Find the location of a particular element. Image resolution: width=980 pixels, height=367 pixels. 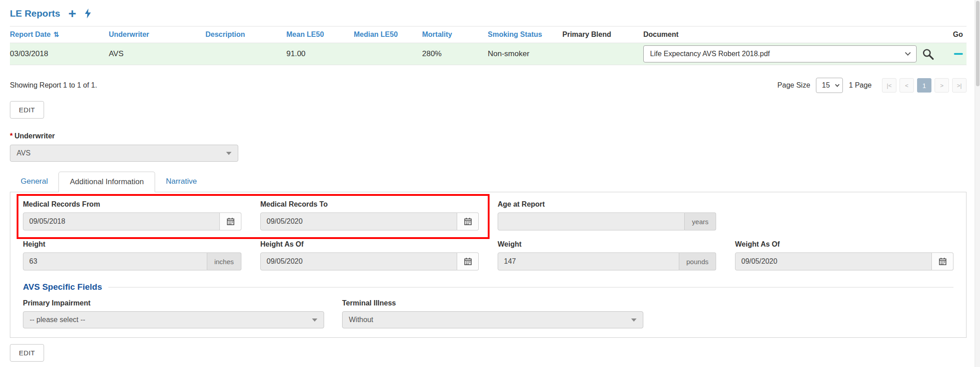

medical-records-to-label: Medical Records To is located at coordinates (370, 204).